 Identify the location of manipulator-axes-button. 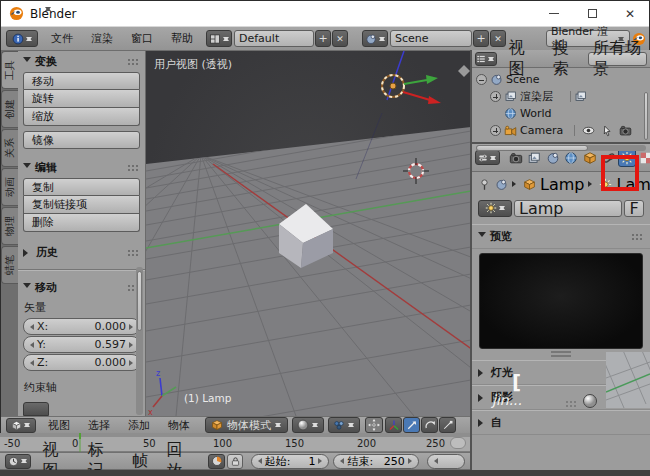
(394, 425).